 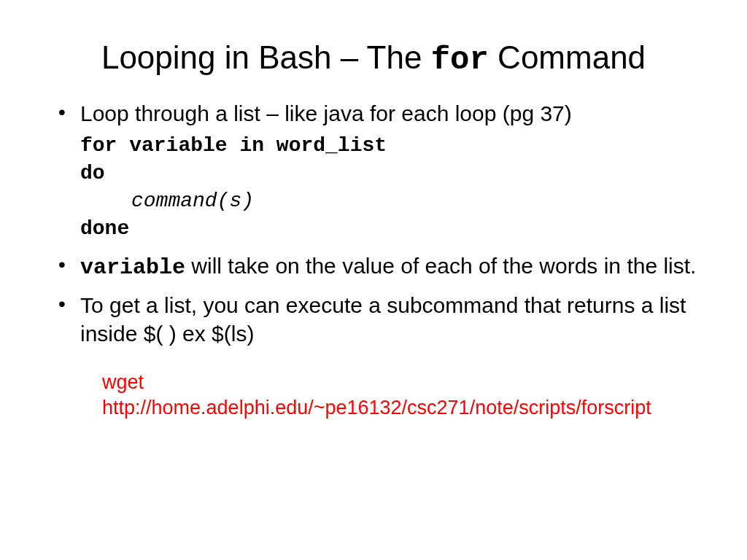 I want to click on bullet-1-text: Loop through a list – like java for each…, so click(x=326, y=114).